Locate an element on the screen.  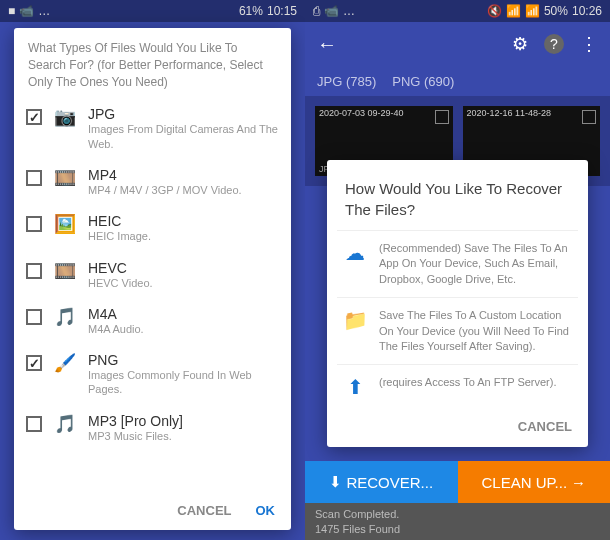
dialog-footer: CANCEL is located at coordinates (458, 423).